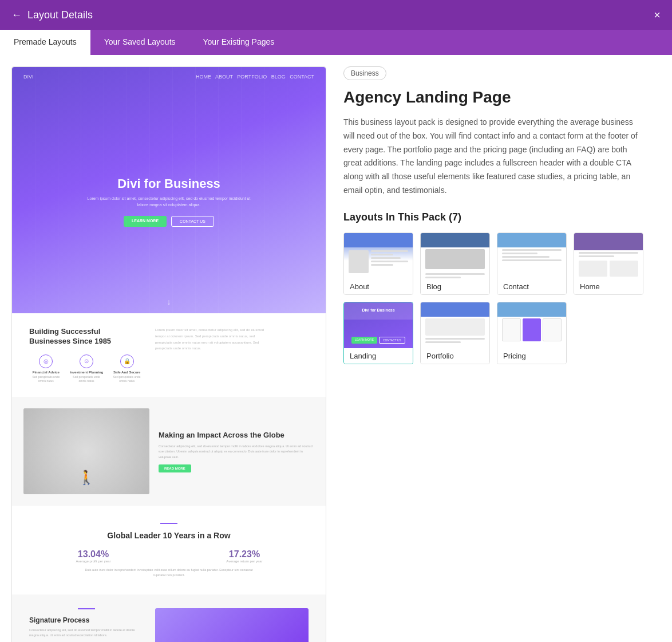 The width and height of the screenshot is (672, 642). Describe the element at coordinates (608, 286) in the screenshot. I see `card-label-home: Home` at that location.